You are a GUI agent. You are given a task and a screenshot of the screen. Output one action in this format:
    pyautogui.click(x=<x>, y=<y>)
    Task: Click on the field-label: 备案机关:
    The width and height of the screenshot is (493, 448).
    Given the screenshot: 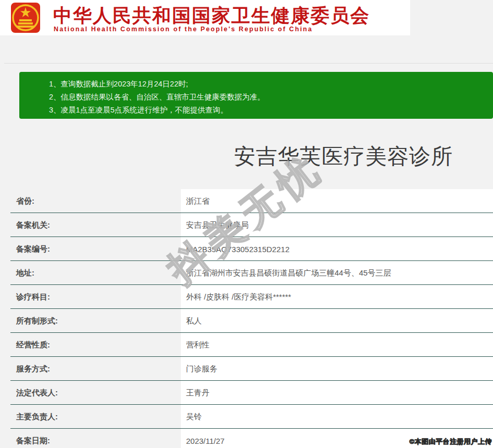 What is the action you would take?
    pyautogui.click(x=91, y=225)
    